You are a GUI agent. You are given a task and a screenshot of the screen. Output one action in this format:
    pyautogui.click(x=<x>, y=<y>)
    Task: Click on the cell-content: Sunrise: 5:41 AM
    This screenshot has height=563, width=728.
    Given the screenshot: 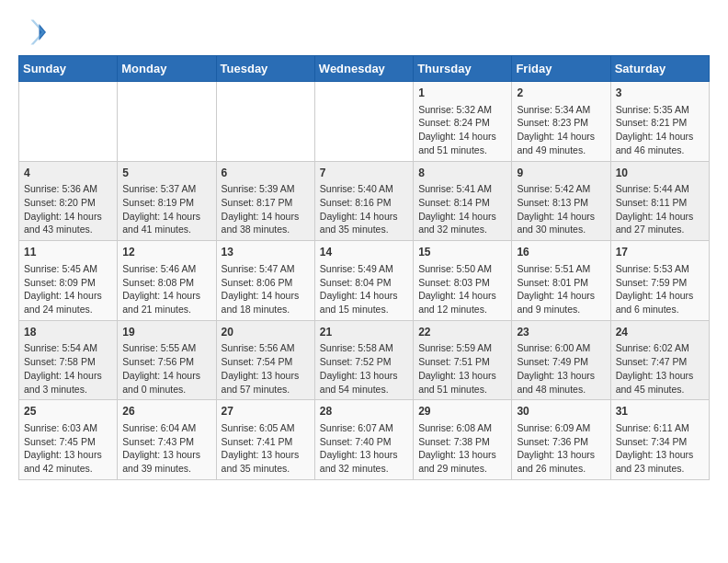 What is the action you would take?
    pyautogui.click(x=462, y=190)
    